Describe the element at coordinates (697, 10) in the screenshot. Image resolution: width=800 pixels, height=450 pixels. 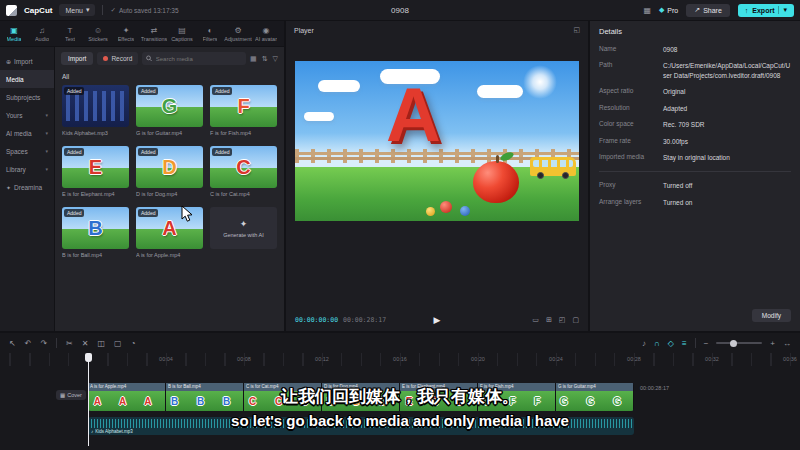
I see `share-arrow-icon: ↗` at that location.